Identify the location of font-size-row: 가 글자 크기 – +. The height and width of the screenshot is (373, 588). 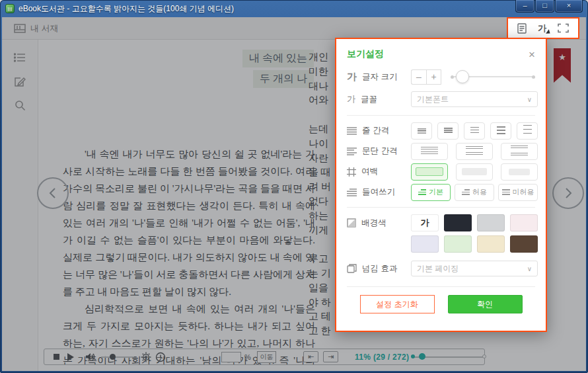
(441, 77).